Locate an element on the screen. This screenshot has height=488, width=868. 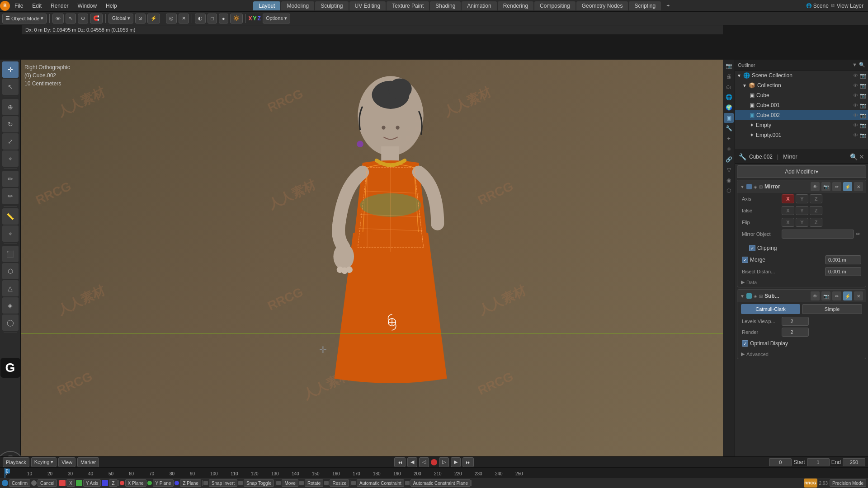
menu-window: Window is located at coordinates (87, 5).